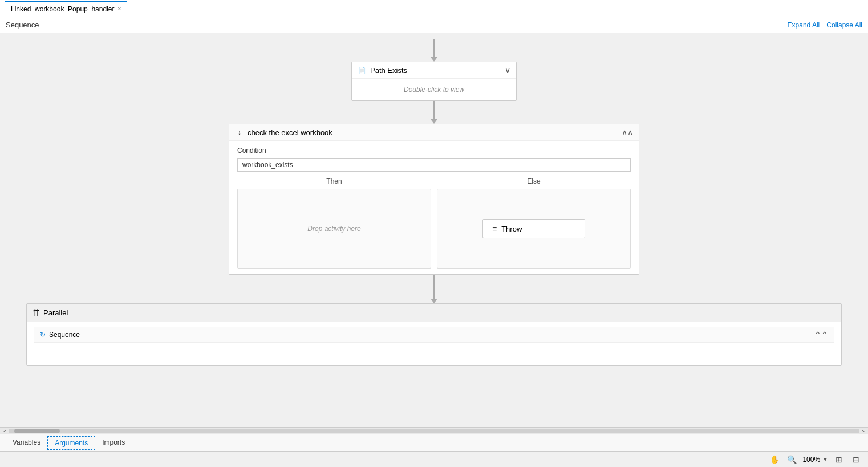 The image size is (868, 467). I want to click on sequence-inner-label: Sequence, so click(64, 335).